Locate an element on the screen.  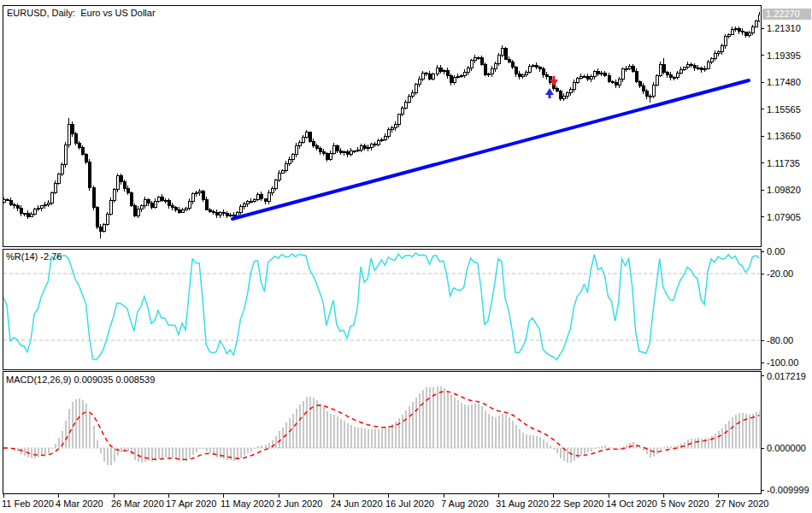
macd-axis-label: 0.017219 is located at coordinates (786, 376).